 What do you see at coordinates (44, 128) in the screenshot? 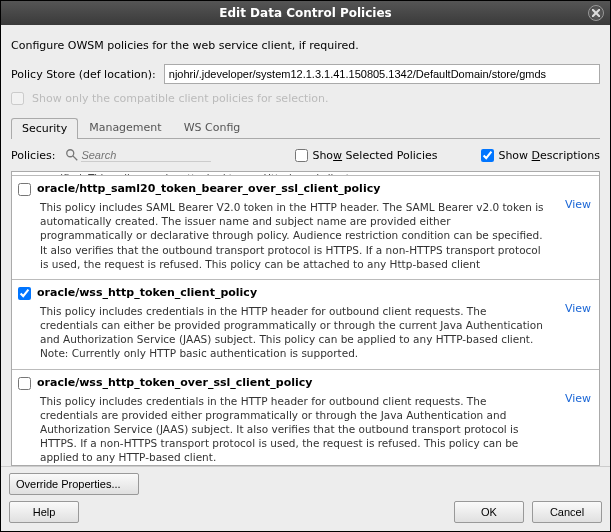
I see `tab-security: Security` at bounding box center [44, 128].